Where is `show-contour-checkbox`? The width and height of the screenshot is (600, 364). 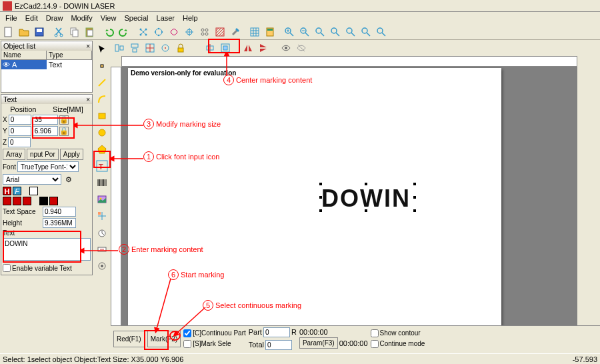
show-contour-checkbox is located at coordinates (375, 333).